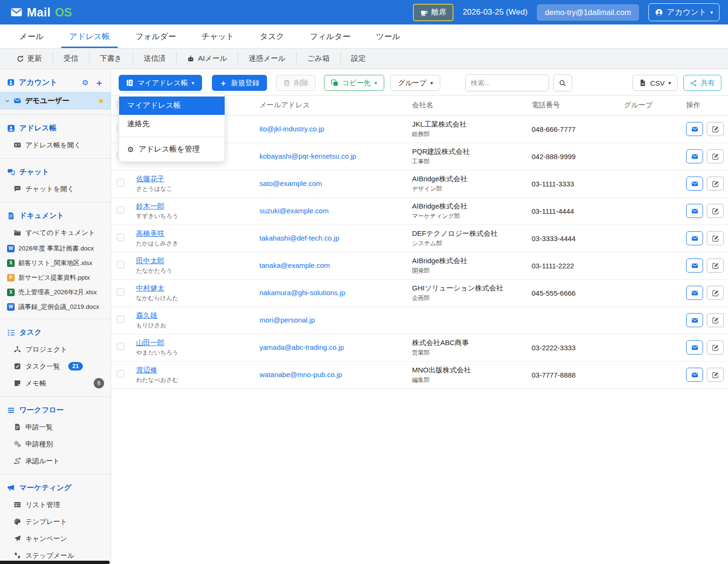 The image size is (728, 564). What do you see at coordinates (56, 410) in the screenshot?
I see `sidebar-section-workflow: ワークフロー` at bounding box center [56, 410].